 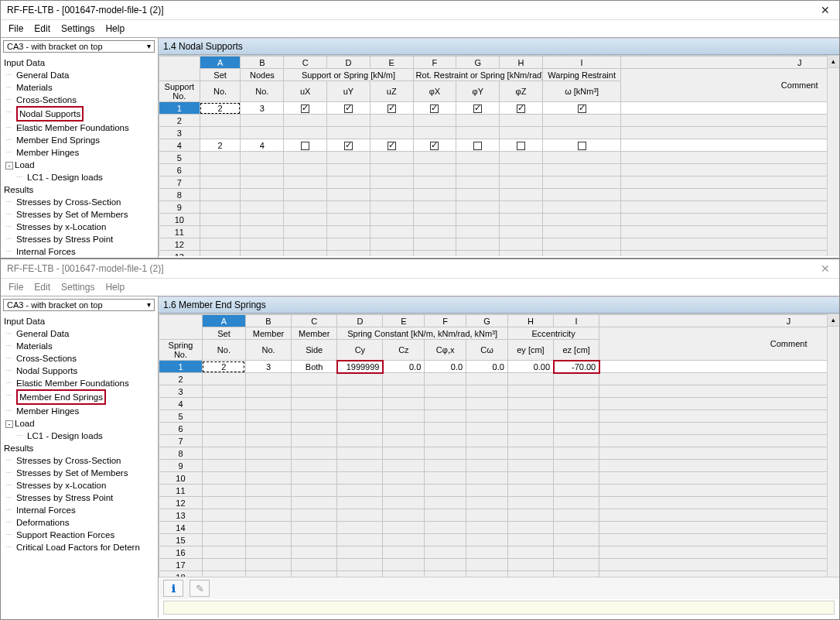 I want to click on table-row: 6, so click(x=500, y=170).